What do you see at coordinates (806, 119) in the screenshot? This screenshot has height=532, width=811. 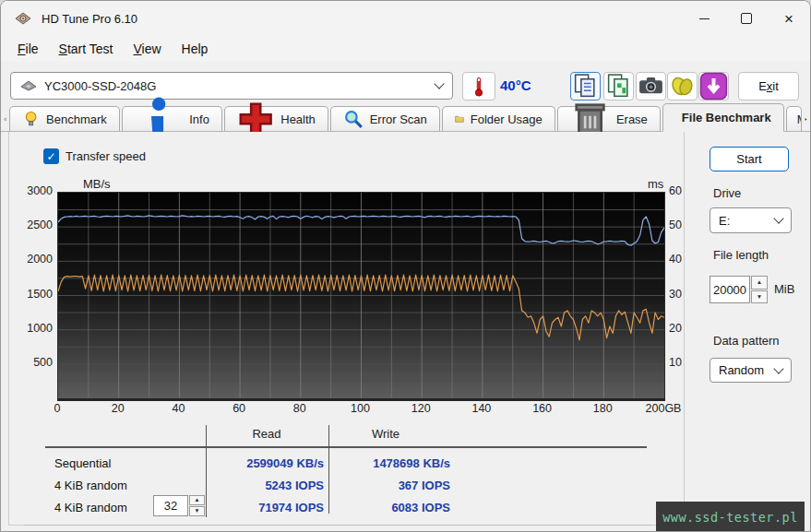 I see `tab-scroll-right-button` at bounding box center [806, 119].